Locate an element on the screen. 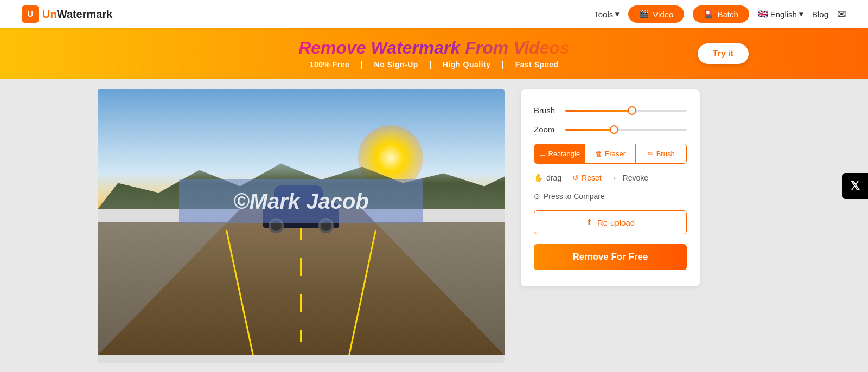 This screenshot has height=372, width=868. logo-icon: U is located at coordinates (30, 14).